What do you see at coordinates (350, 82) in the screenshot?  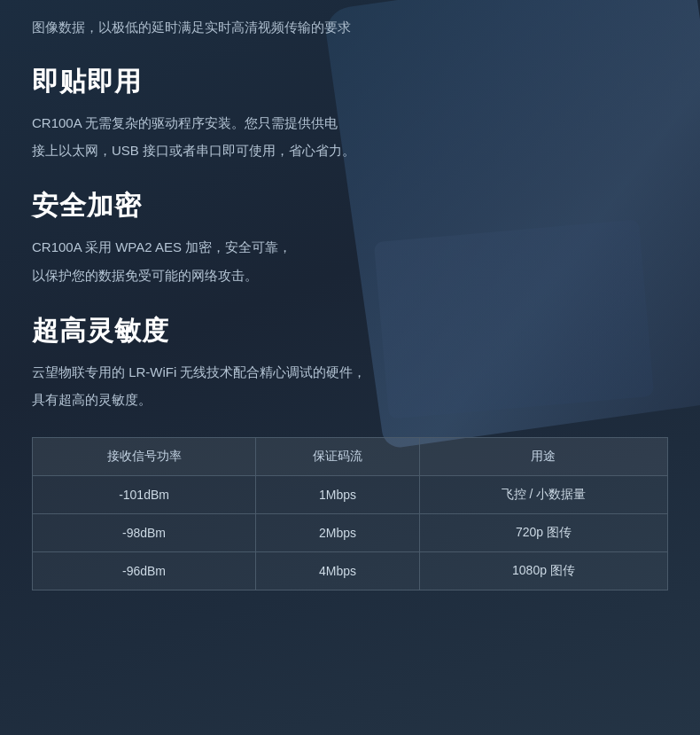 I see `section-title-plug-and-play: 即贴即用` at bounding box center [350, 82].